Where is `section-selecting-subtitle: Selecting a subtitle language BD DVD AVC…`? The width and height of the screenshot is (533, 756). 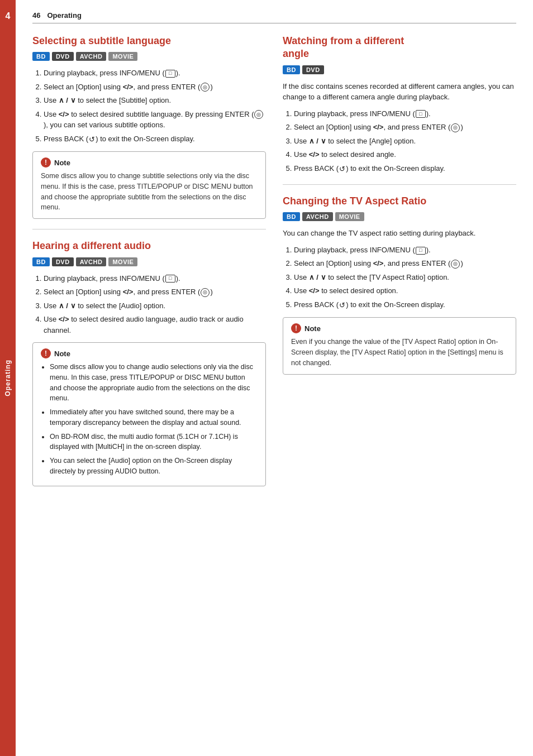
section-selecting-subtitle: Selecting a subtitle language BD DVD AVC… is located at coordinates (149, 127).